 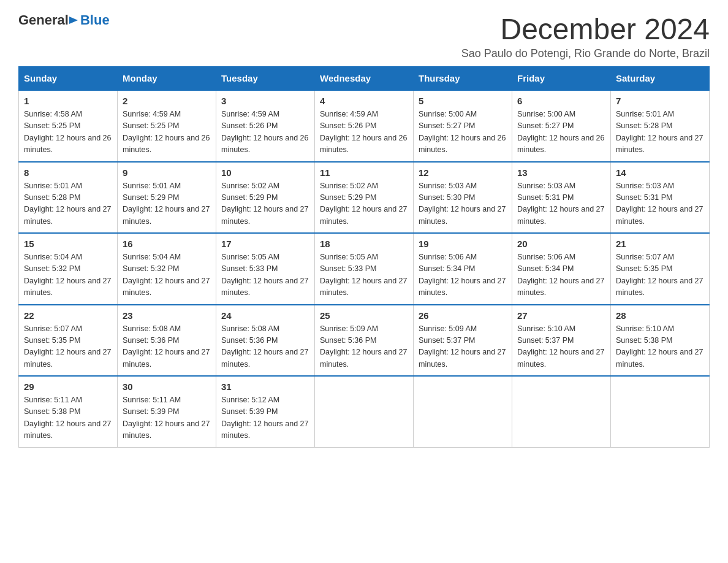 What do you see at coordinates (265, 315) in the screenshot?
I see `day-number: 24` at bounding box center [265, 315].